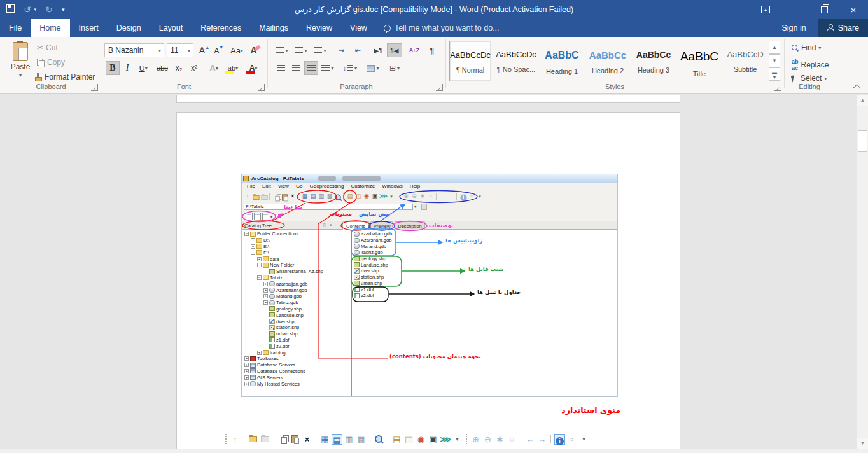 This screenshot has height=453, width=868. Describe the element at coordinates (297, 372) in the screenshot. I see `tree-item: +Database Connections` at that location.